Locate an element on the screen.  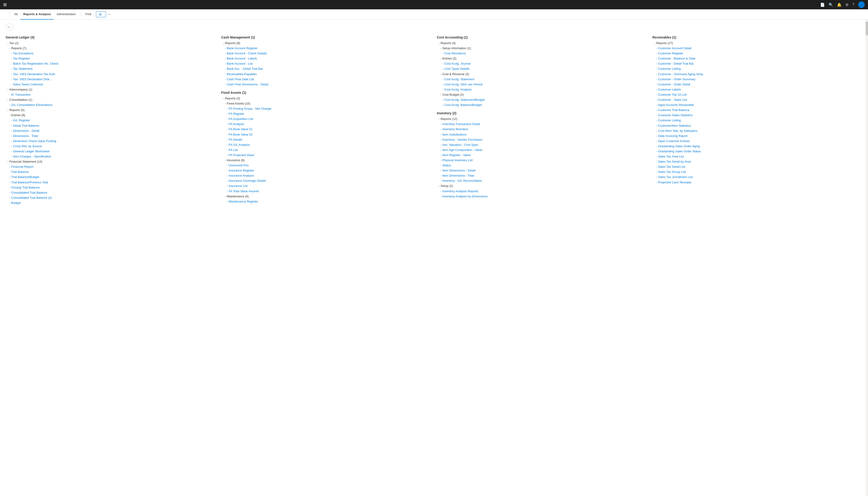
list-item: - Cross Ref. by Source is located at coordinates (110, 146).